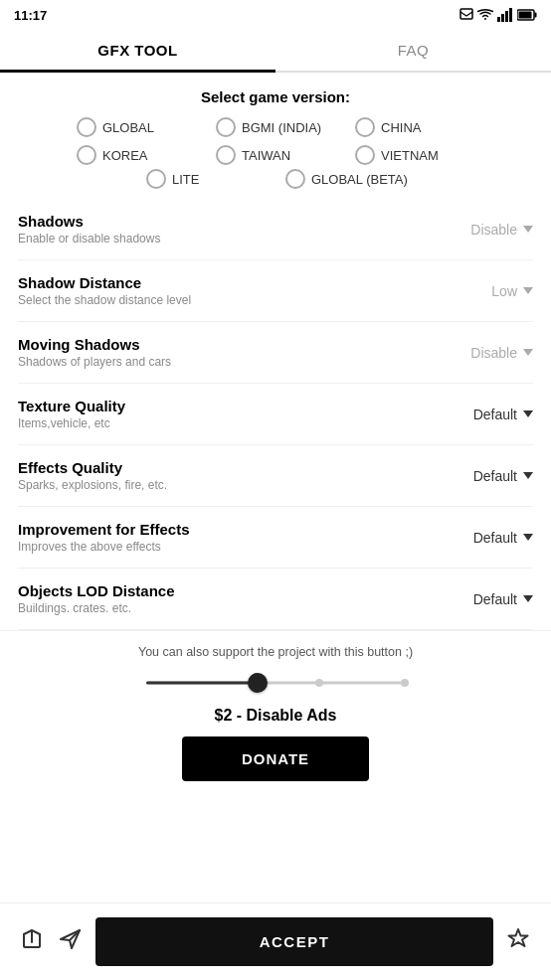 This screenshot has width=551, height=980. What do you see at coordinates (528, 475) in the screenshot?
I see `dropdown-arrow-effects-quality` at bounding box center [528, 475].